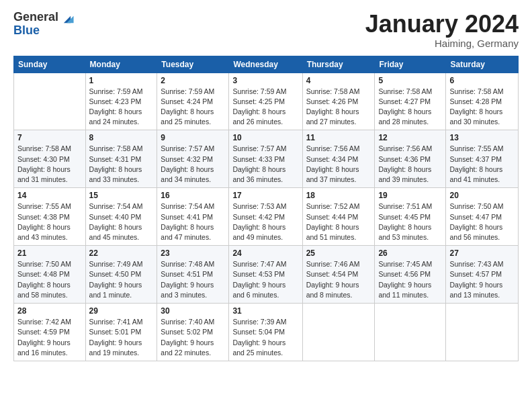  What do you see at coordinates (50, 64) in the screenshot?
I see `col-sunday: Sunday` at bounding box center [50, 64].